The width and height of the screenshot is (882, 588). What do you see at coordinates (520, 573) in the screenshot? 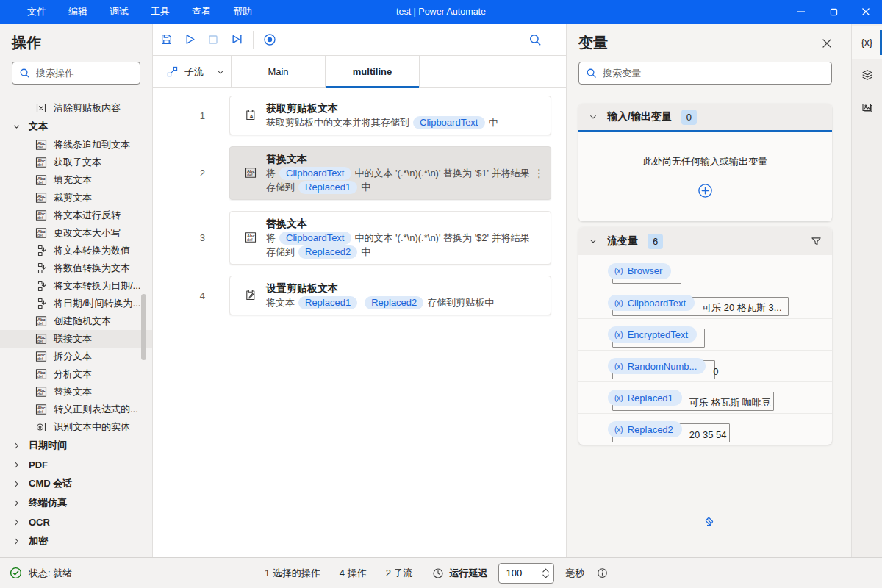
I see `run-delay-input` at bounding box center [520, 573].